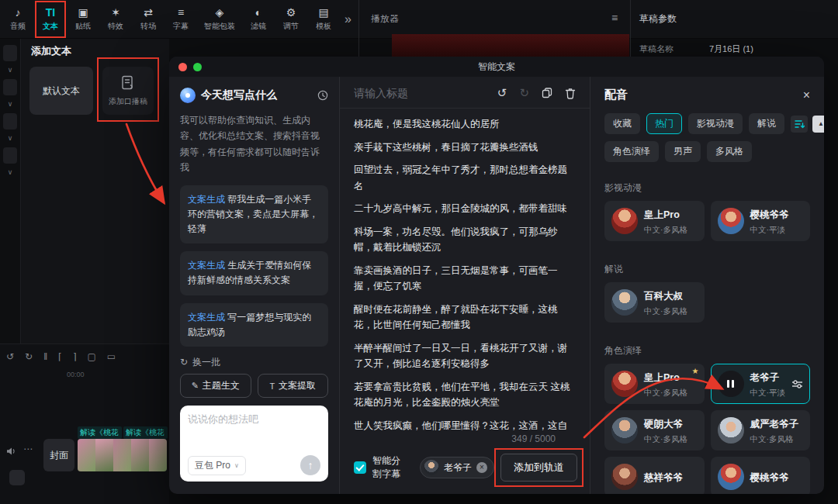  I want to click on cover-button: 封面, so click(59, 455).